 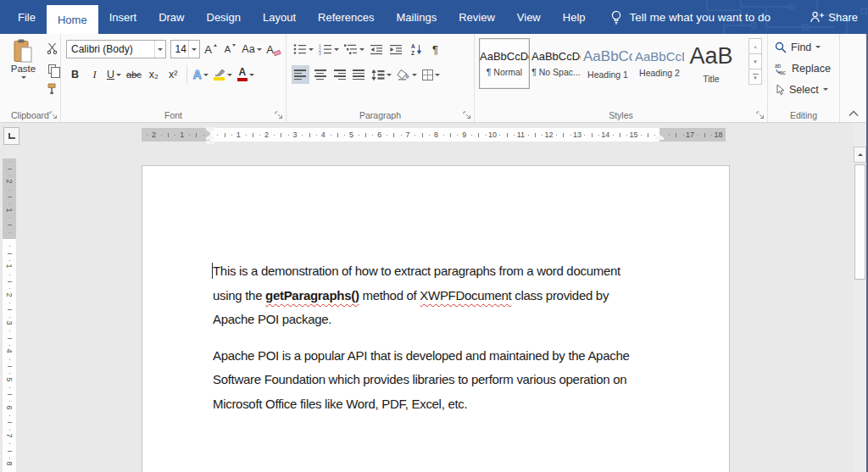 What do you see at coordinates (608, 64) in the screenshot?
I see `style-card-heading-1: AaBbCcHeading 1` at bounding box center [608, 64].